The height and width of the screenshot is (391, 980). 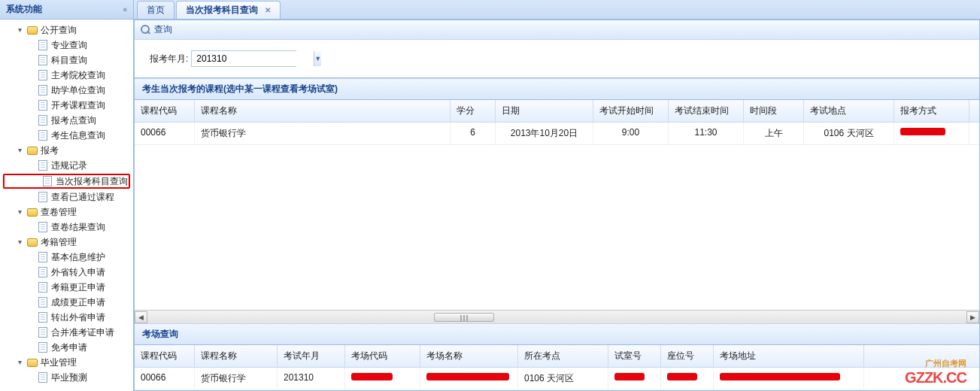 I want to click on tree-item: 科目查询, so click(x=66, y=60).